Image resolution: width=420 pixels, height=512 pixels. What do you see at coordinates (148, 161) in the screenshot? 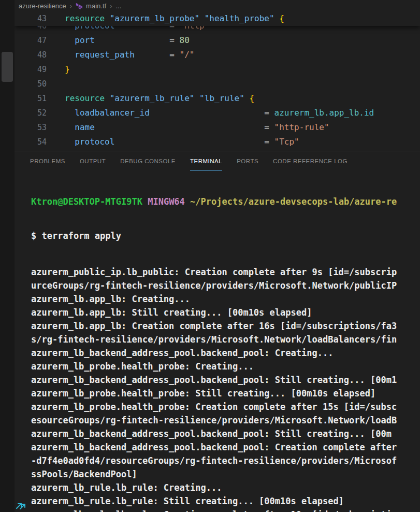
I see `panel-tab-debug-console: DEBUG CONSOLE` at bounding box center [148, 161].